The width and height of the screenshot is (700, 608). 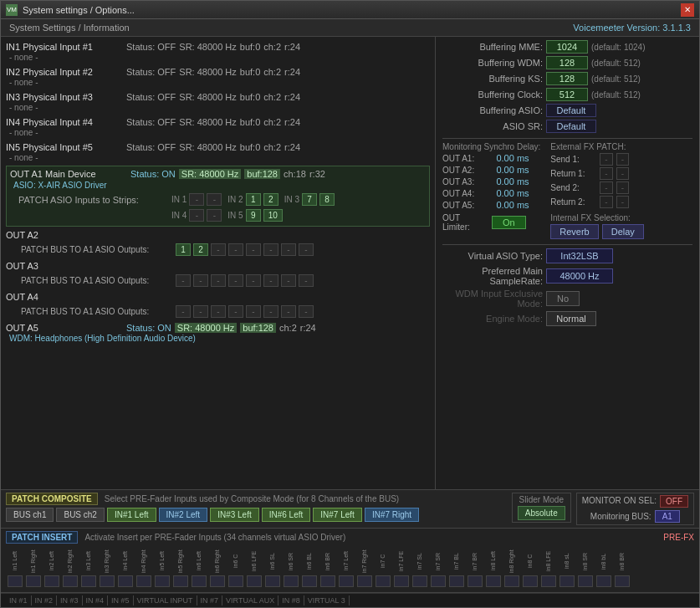 I want to click on in4-btn1: -, so click(x=197, y=216).